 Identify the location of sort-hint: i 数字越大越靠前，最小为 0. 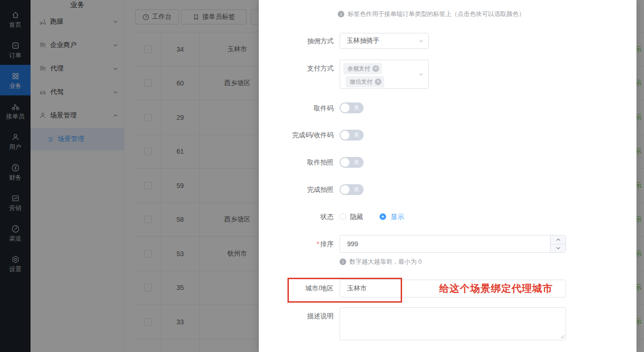
(380, 262).